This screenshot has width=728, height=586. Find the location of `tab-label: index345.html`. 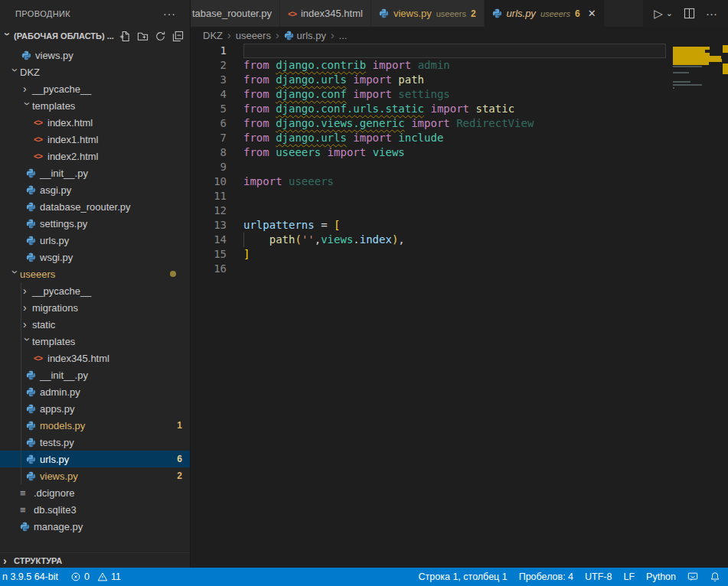

tab-label: index345.html is located at coordinates (332, 14).